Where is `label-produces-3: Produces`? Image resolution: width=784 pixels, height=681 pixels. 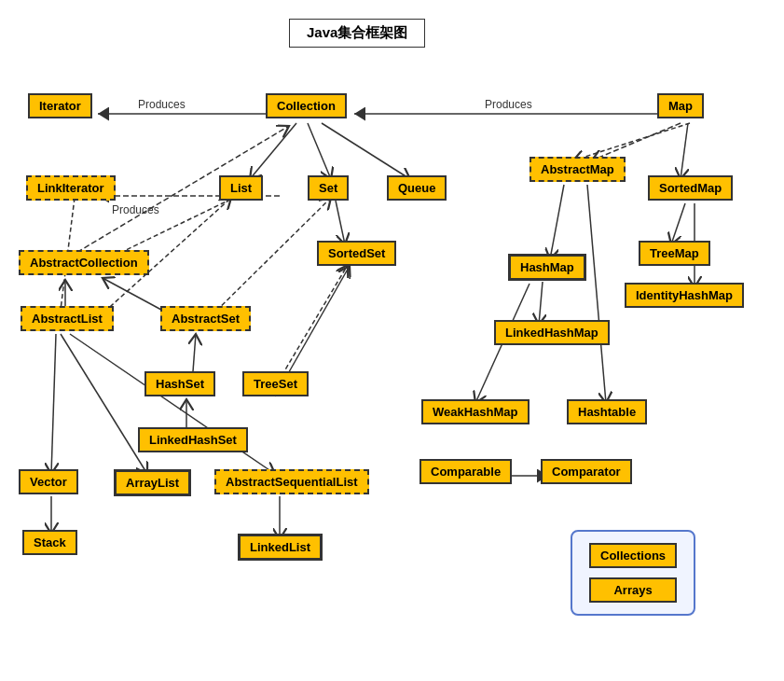 label-produces-3: Produces is located at coordinates (136, 210).